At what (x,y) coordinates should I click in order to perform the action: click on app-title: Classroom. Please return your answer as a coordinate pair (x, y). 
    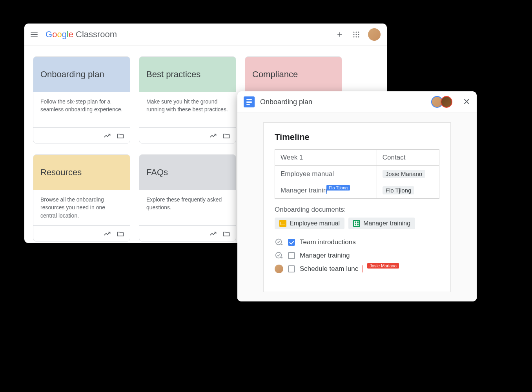
    Looking at the image, I should click on (97, 34).